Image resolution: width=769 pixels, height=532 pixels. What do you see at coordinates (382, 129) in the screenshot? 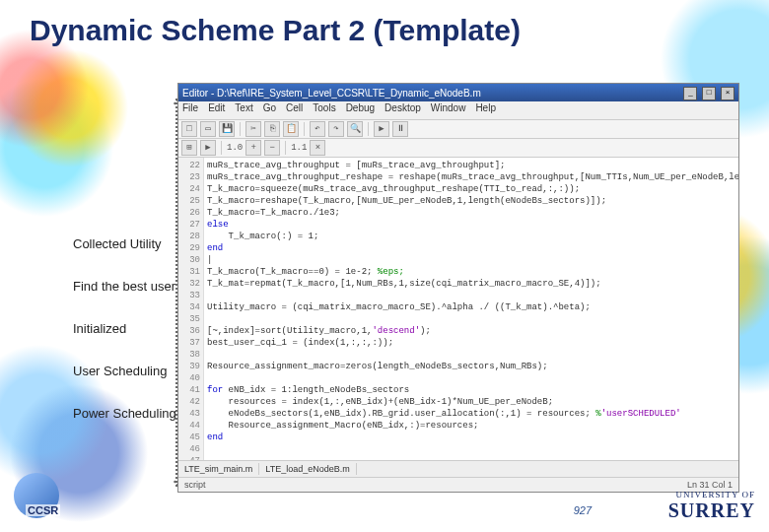
I see `run-icon: ▶` at bounding box center [382, 129].